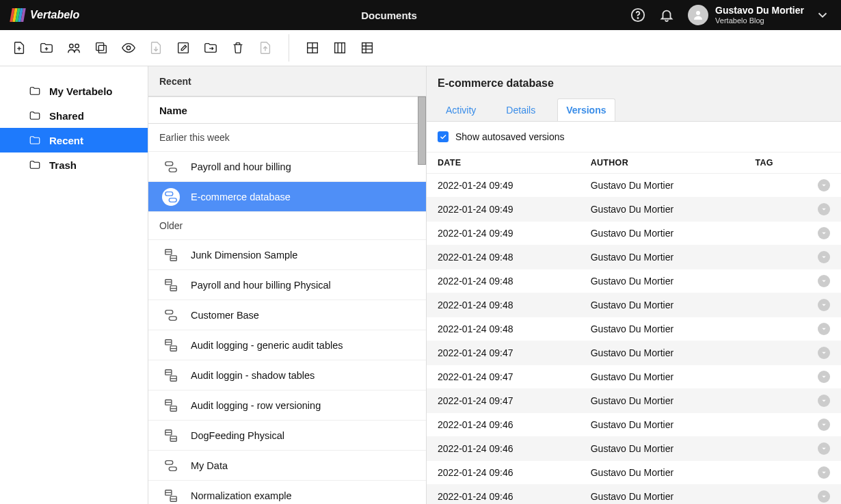 The width and height of the screenshot is (841, 504). Describe the element at coordinates (287, 167) in the screenshot. I see `document-row: Payroll and hour billing` at that location.